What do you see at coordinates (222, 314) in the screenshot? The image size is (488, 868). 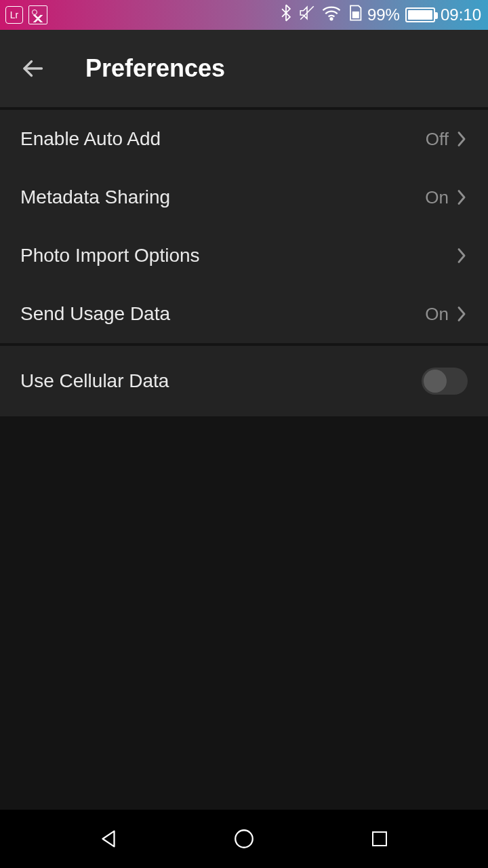 I see `row-label: Send Usage Data` at bounding box center [222, 314].